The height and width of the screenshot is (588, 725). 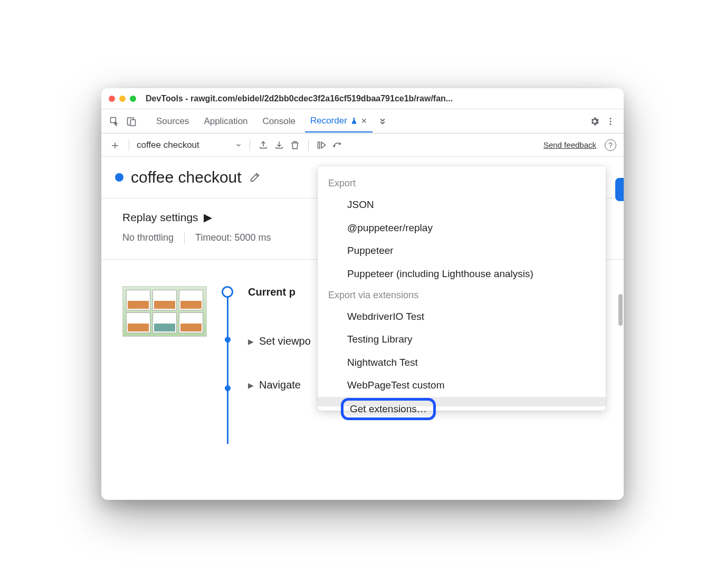 I want to click on tab-application: Application, so click(x=226, y=121).